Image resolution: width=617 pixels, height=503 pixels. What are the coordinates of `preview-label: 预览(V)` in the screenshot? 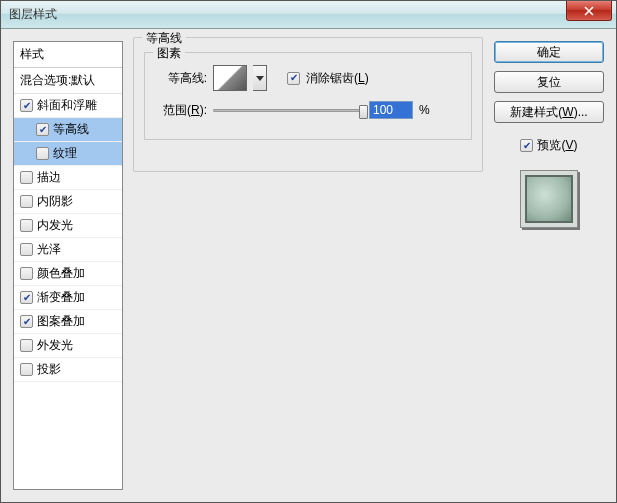 It's located at (557, 146).